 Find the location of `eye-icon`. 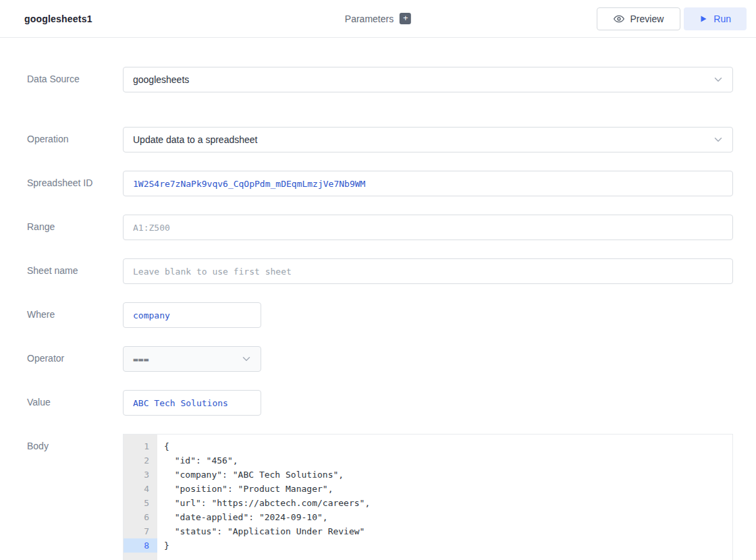

eye-icon is located at coordinates (619, 19).